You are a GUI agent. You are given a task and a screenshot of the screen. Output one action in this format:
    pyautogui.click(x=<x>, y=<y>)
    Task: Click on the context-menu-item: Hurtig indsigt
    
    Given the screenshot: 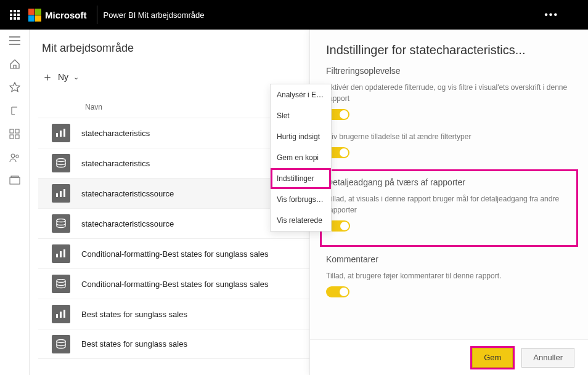 What is the action you would take?
    pyautogui.click(x=301, y=137)
    